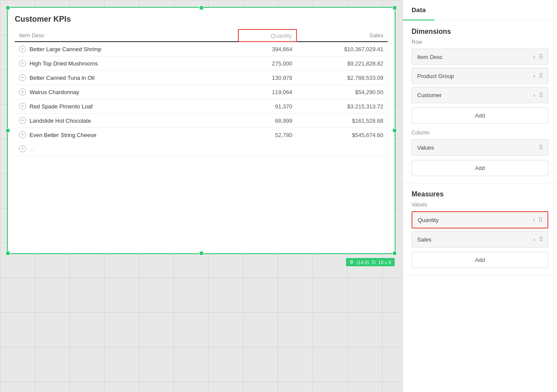 This screenshot has width=557, height=392. I want to click on grid-icon-sales: ⠿, so click(541, 239).